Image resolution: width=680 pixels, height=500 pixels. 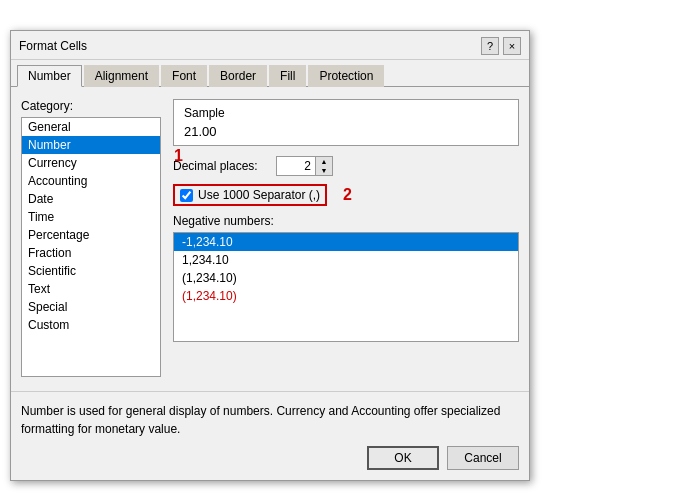 I want to click on tab-number: Number, so click(x=50, y=76).